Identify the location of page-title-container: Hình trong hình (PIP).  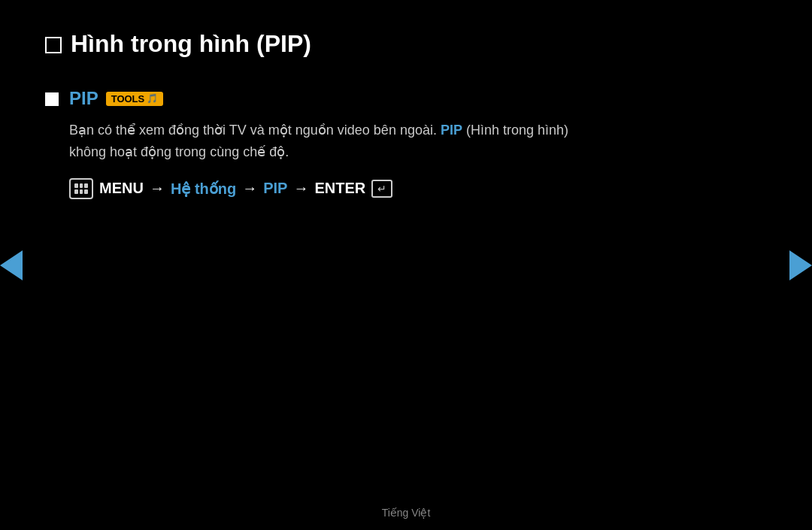
(406, 44).